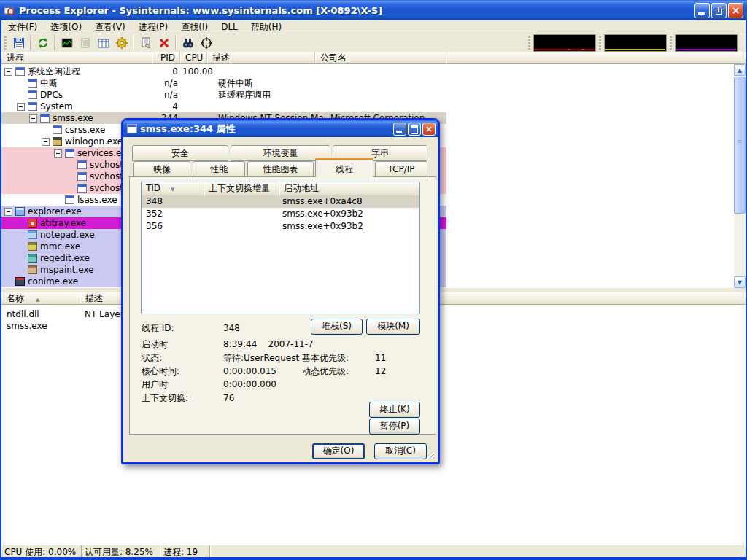 The width and height of the screenshot is (747, 560). I want to click on scroll-up-button: ▲, so click(740, 70).